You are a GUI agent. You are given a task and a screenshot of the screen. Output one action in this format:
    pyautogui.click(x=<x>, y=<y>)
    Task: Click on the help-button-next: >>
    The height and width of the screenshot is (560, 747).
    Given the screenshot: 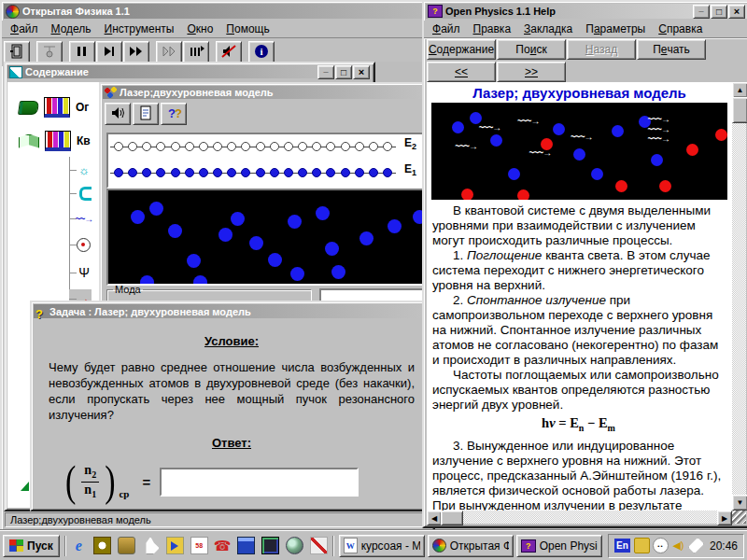 What is the action you would take?
    pyautogui.click(x=531, y=72)
    